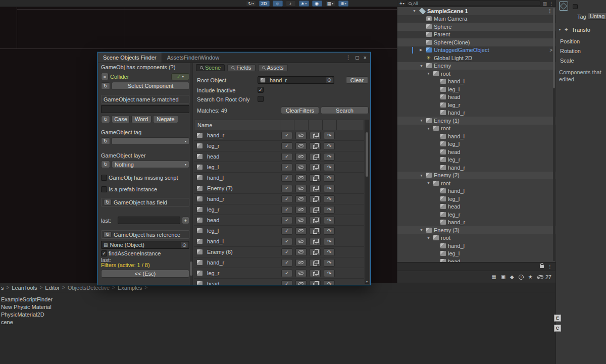 This screenshot has height=364, width=606. I want to click on hierarchy-row: leg_r, so click(477, 105).